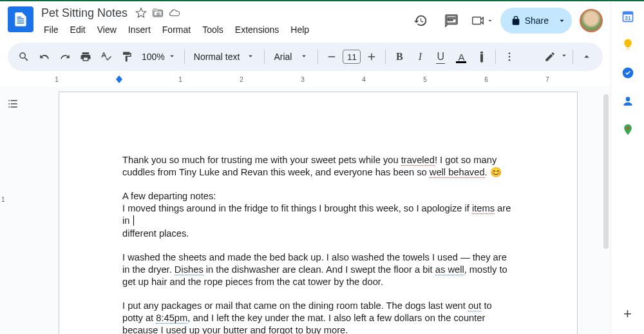 The height and width of the screenshot is (334, 644). What do you see at coordinates (159, 57) in the screenshot?
I see `zoom-select: 100%` at bounding box center [159, 57].